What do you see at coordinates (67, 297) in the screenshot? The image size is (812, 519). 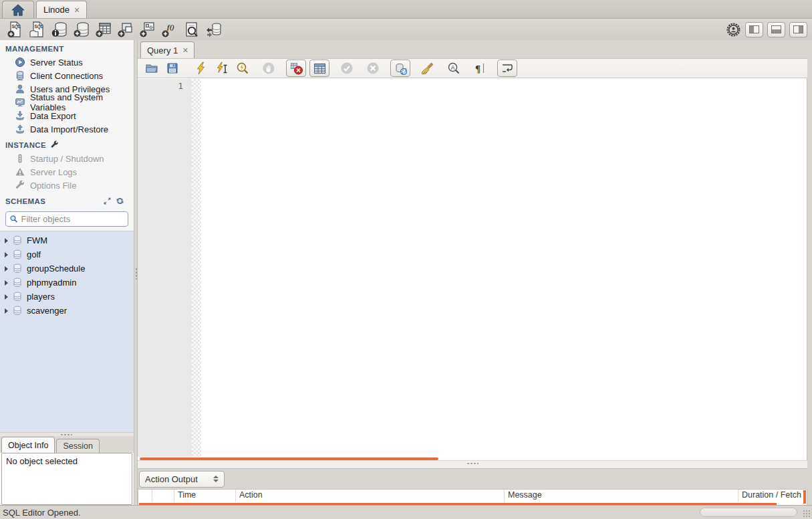 I see `schema-item-players: players` at bounding box center [67, 297].